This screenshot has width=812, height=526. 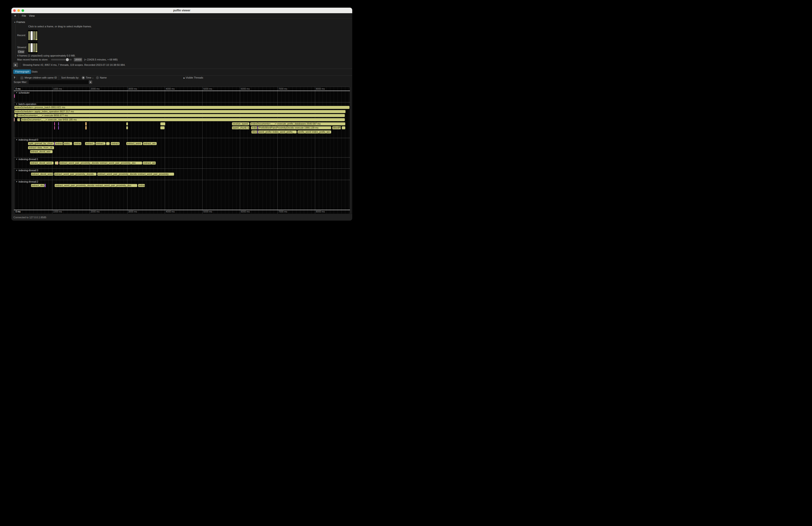 What do you see at coordinates (336, 128) in the screenshot?
I see `scope-bar: WordPr` at bounding box center [336, 128].